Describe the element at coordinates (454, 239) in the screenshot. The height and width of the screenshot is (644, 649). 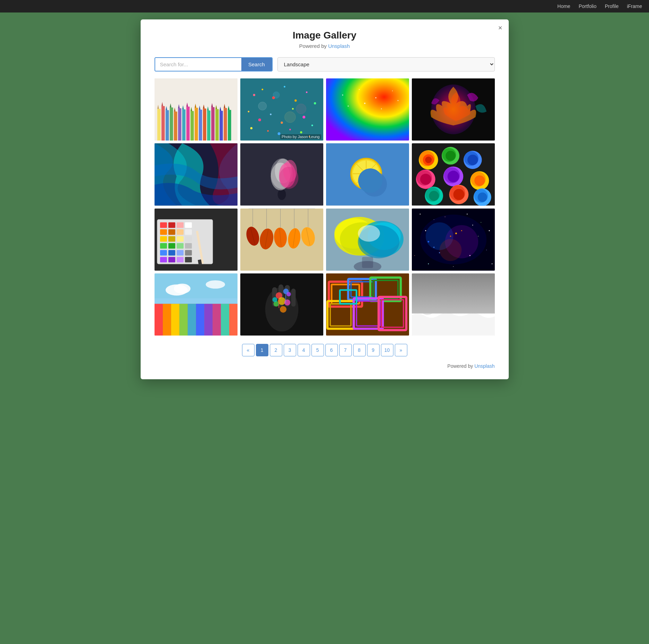
I see `stars-image` at that location.